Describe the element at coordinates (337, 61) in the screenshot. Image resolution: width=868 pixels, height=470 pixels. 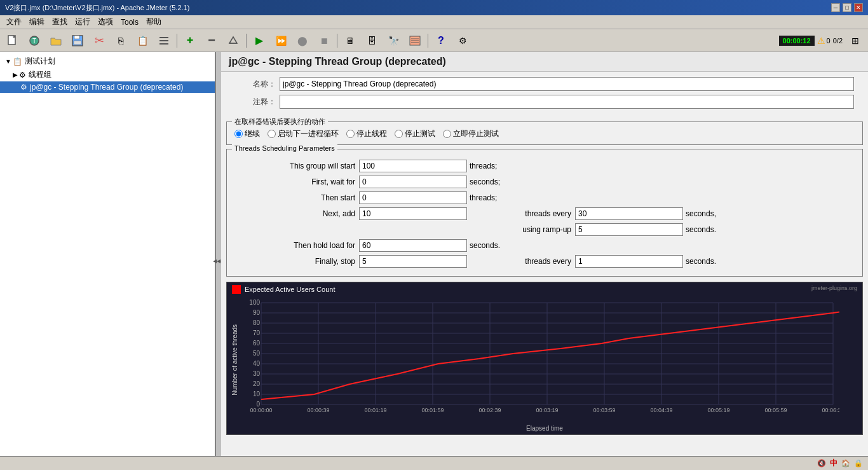
I see `panel-title-text: jp@gc - Stepping Thread Group (deprecate…` at that location.